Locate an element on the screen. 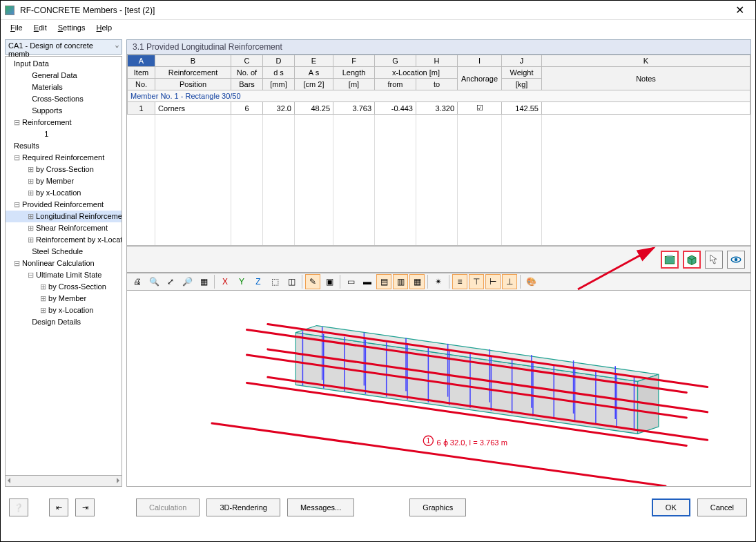 This screenshot has height=542, width=756. help-button: ❔ is located at coordinates (19, 507).